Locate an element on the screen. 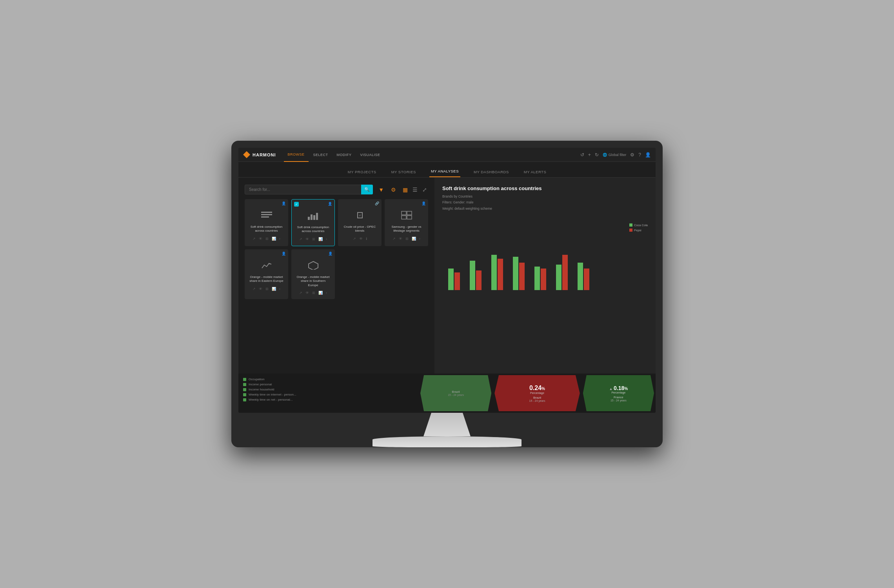  hex-red-value: 0.24% is located at coordinates (537, 388).